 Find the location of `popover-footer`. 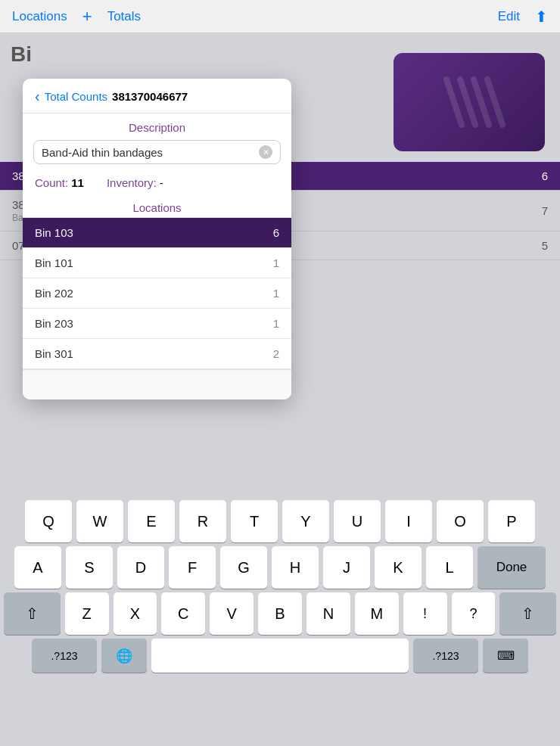

popover-footer is located at coordinates (157, 384).